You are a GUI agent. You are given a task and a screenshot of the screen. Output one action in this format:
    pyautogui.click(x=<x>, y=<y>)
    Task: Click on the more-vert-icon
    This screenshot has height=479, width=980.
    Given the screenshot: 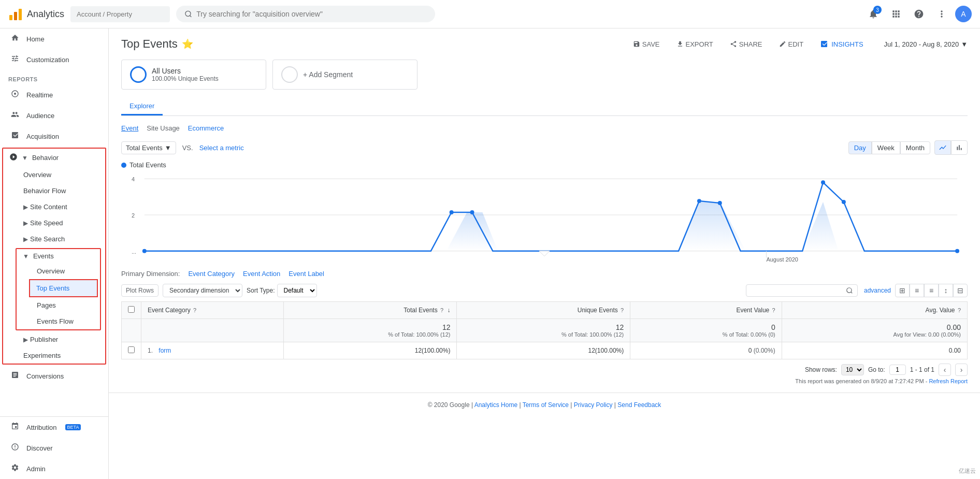 What is the action you would take?
    pyautogui.click(x=942, y=14)
    